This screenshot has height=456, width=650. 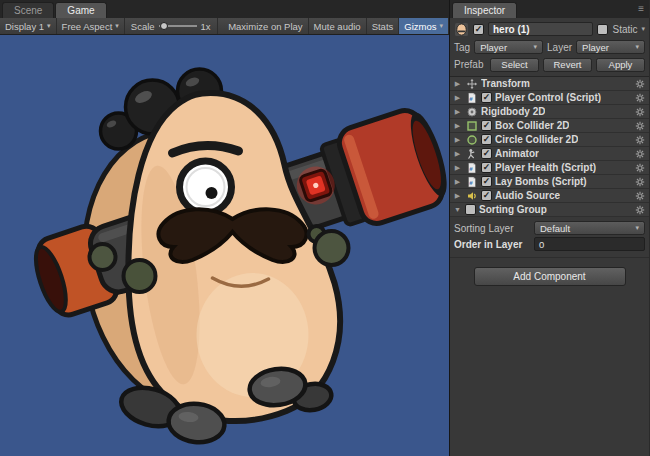 I want to click on sorting-layer-value: Default, so click(x=555, y=228).